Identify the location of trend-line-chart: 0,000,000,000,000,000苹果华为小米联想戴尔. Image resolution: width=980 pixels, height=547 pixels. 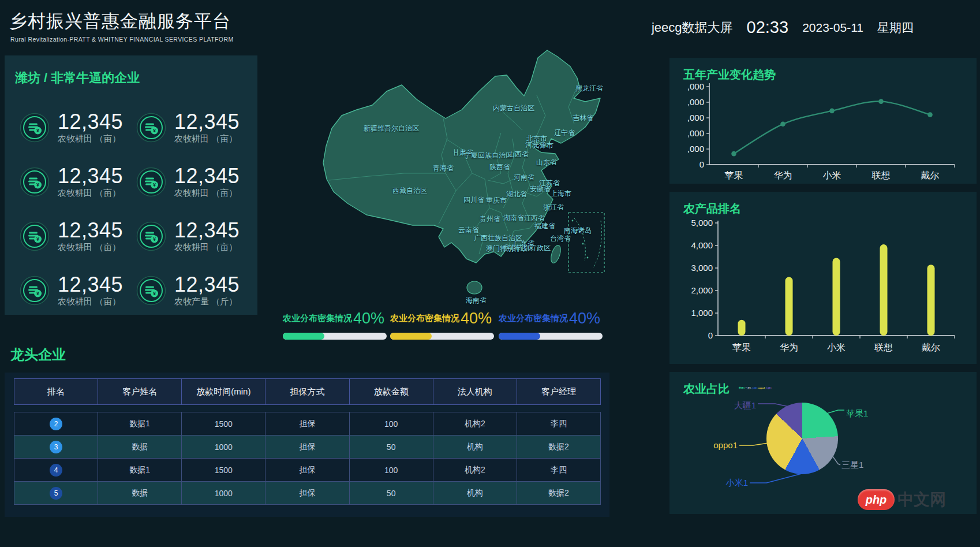
(823, 131).